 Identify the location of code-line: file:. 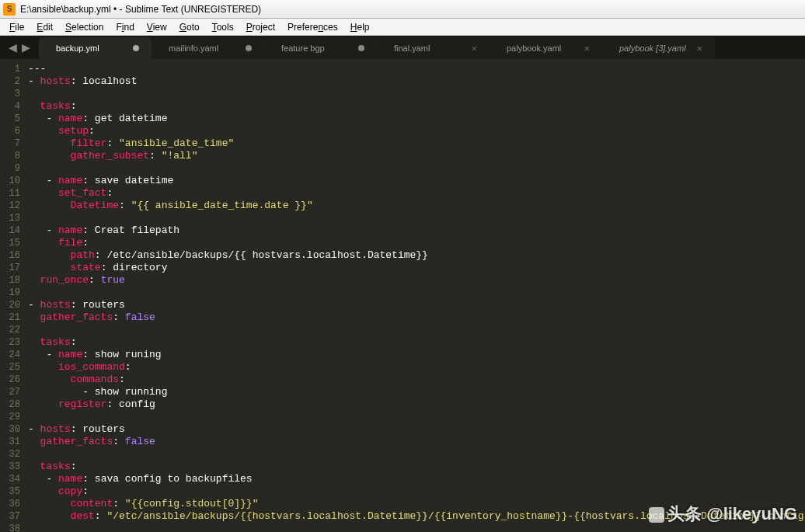
(416, 243).